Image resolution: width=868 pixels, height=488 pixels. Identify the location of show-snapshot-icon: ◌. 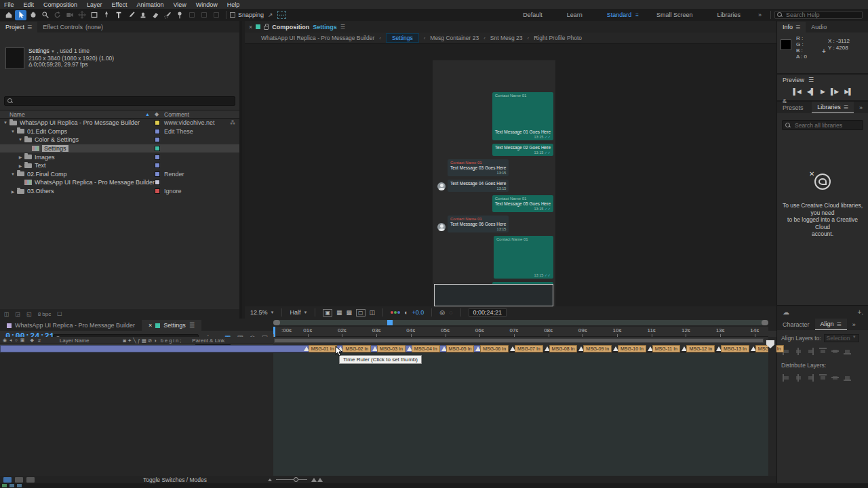
(450, 312).